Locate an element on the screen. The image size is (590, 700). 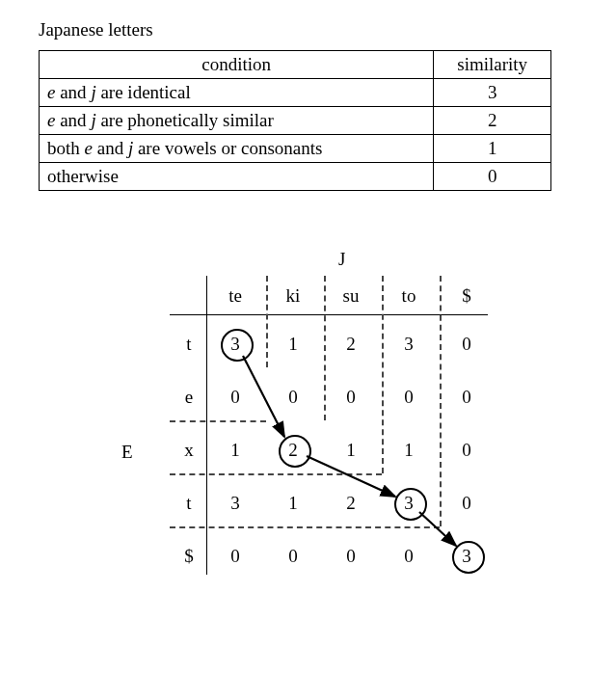
table-row: otherwise 0 is located at coordinates (295, 177).